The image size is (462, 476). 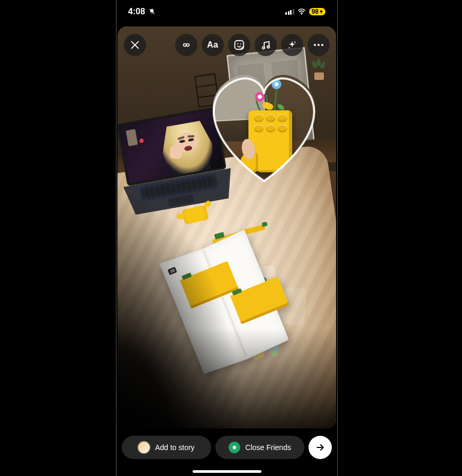 What do you see at coordinates (268, 447) in the screenshot?
I see `close-friends-label: Close Friends` at bounding box center [268, 447].